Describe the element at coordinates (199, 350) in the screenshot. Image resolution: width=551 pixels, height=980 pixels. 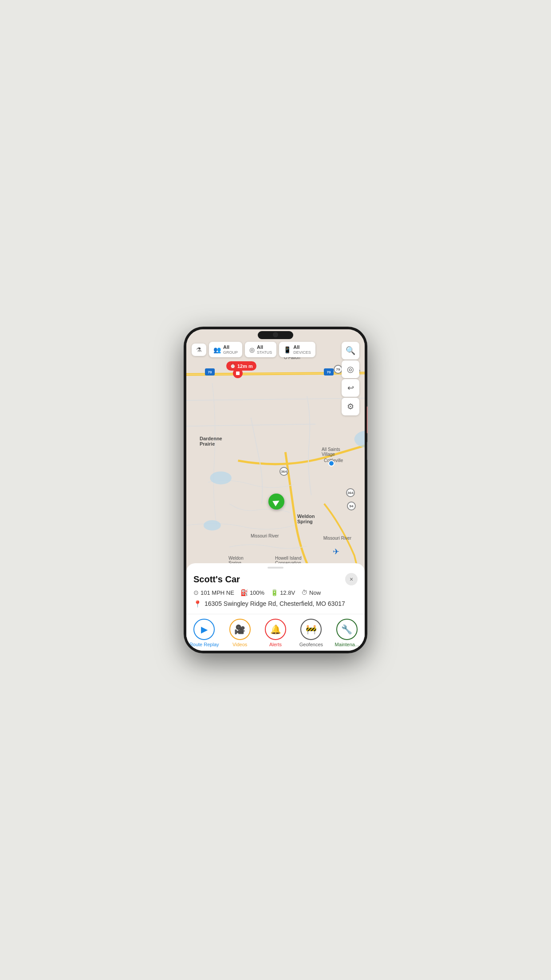
I see `filter-button: ⚗` at that location.